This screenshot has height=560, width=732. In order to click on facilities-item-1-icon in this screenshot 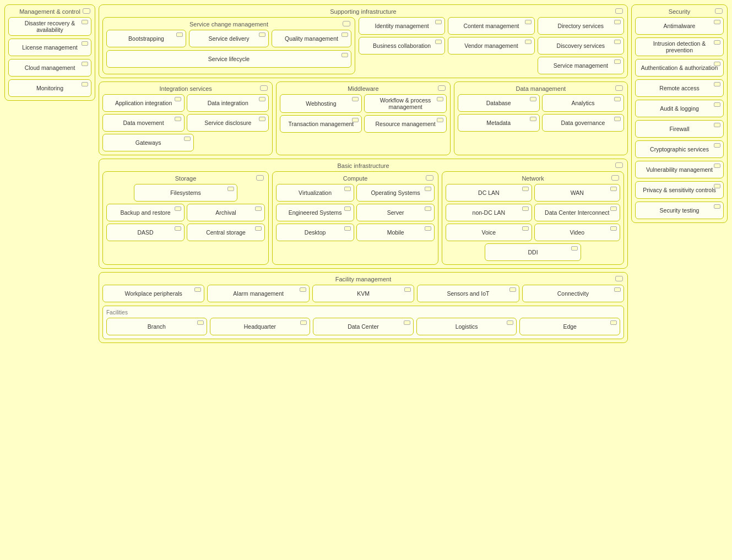, I will do `click(303, 323)`.